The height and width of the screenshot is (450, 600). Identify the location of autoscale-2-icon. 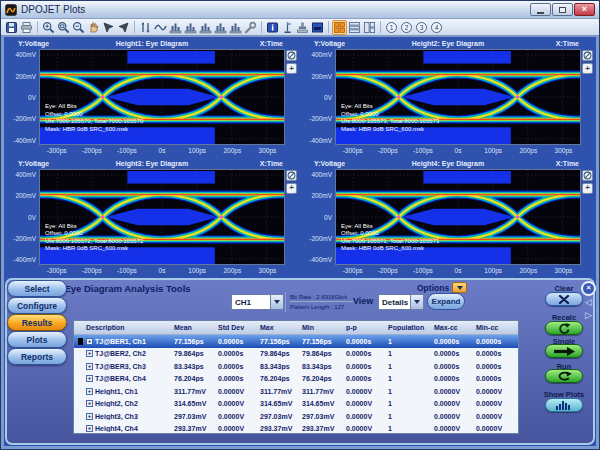
(190, 28).